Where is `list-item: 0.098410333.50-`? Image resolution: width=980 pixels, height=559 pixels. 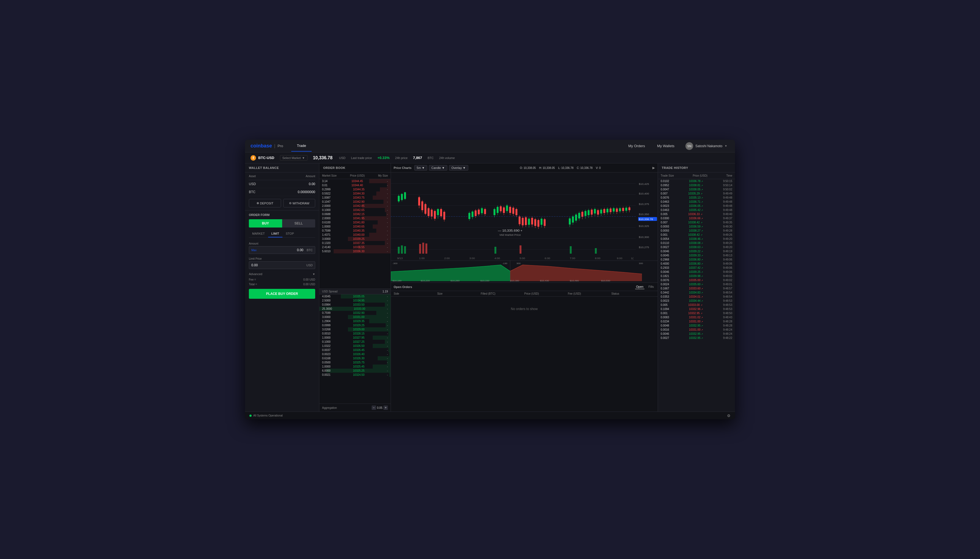 list-item: 0.098410333.50- is located at coordinates (355, 305).